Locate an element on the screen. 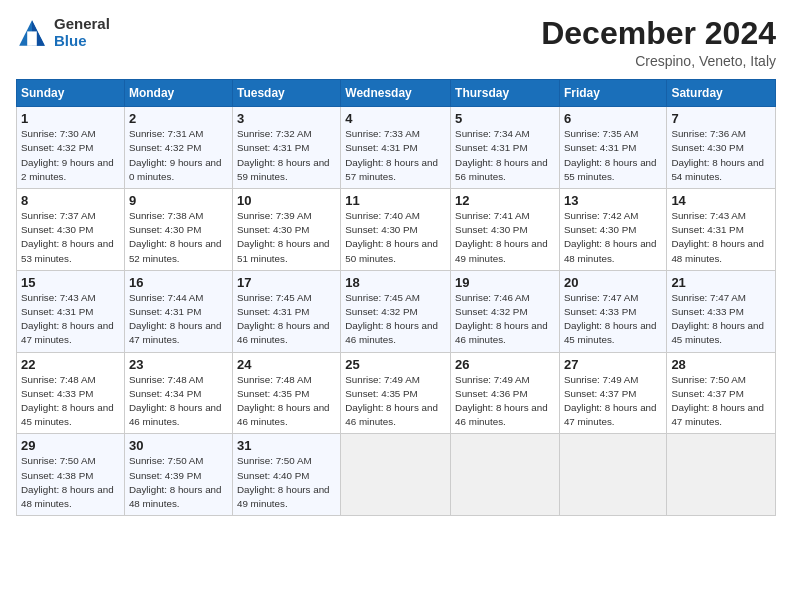 The width and height of the screenshot is (792, 612). day-number: 20 is located at coordinates (613, 282).